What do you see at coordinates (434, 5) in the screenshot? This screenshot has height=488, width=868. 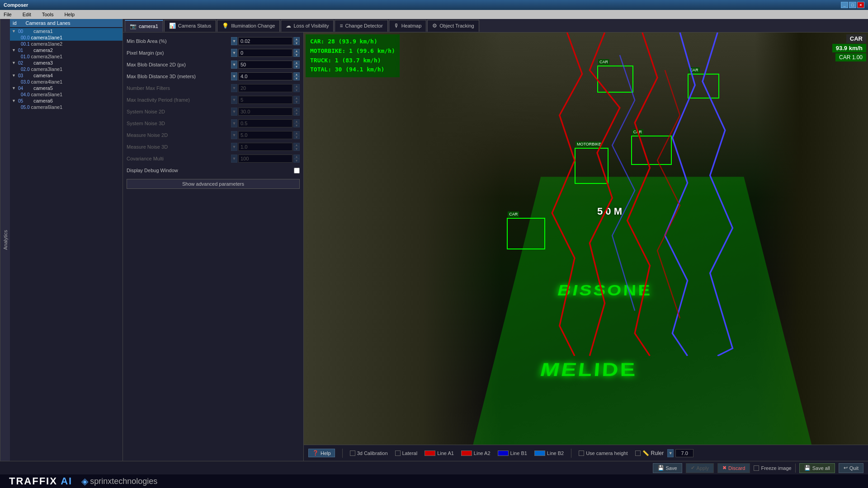 I see `title-bar: Composer _ □ ×` at bounding box center [434, 5].